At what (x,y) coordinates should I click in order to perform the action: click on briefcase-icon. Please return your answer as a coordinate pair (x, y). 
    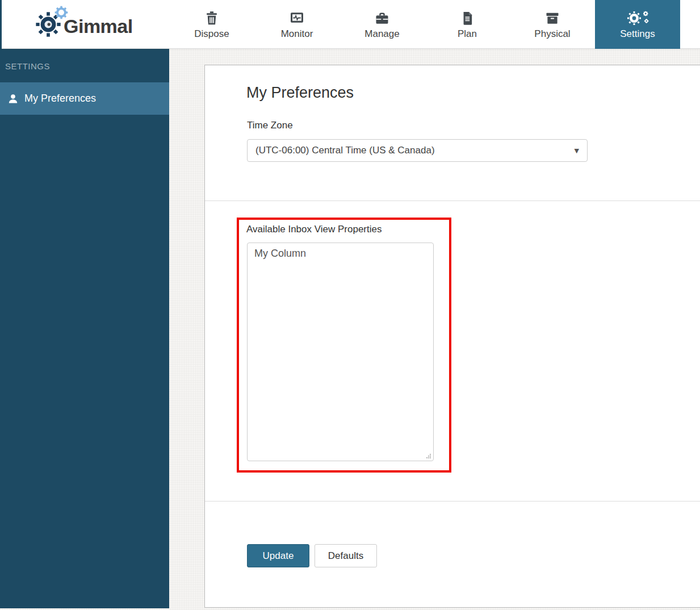
    Looking at the image, I should click on (382, 18).